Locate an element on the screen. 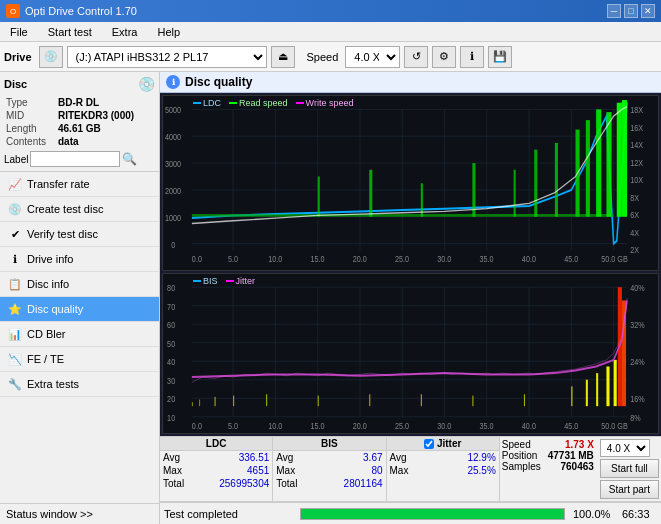 The height and width of the screenshot is (524, 661). elapsed-time: 66:33 is located at coordinates (640, 514).